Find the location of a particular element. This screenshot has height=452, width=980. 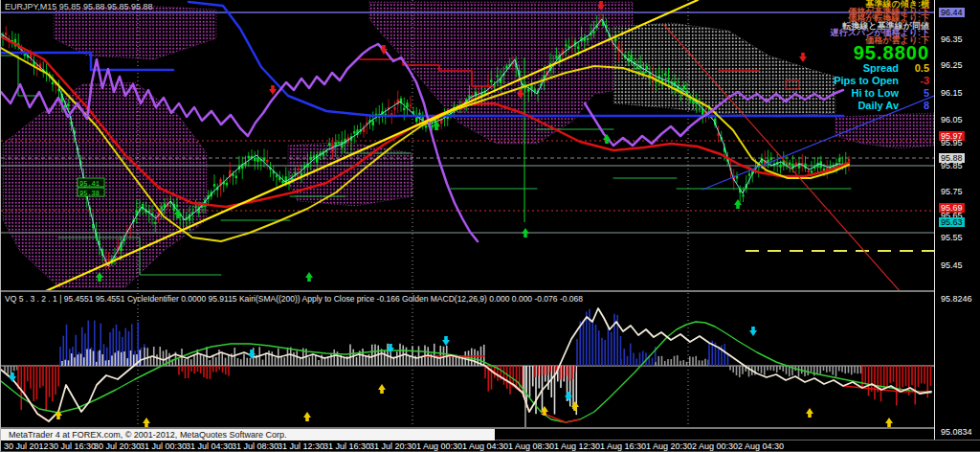

time-axis-label: 2 Aug 00:30 is located at coordinates (715, 446).